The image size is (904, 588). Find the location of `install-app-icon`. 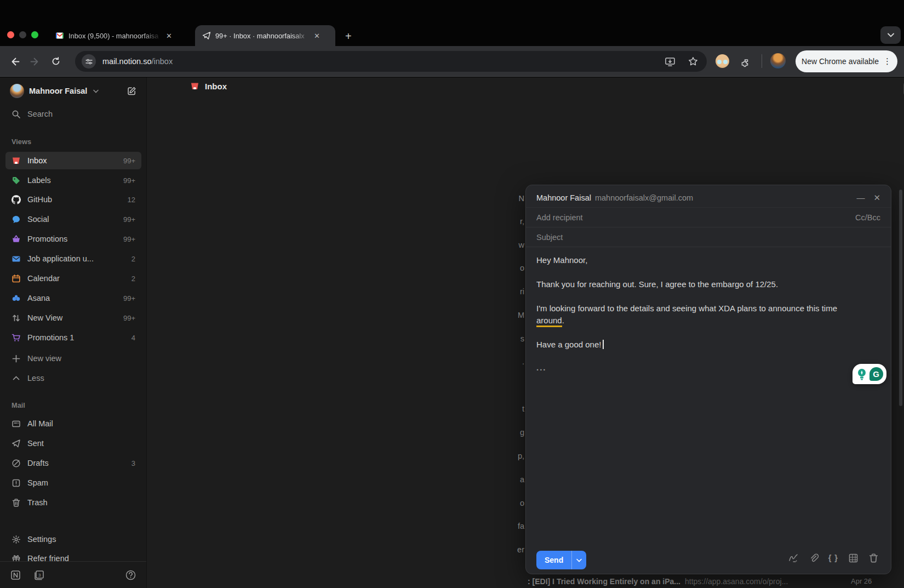

install-app-icon is located at coordinates (670, 61).